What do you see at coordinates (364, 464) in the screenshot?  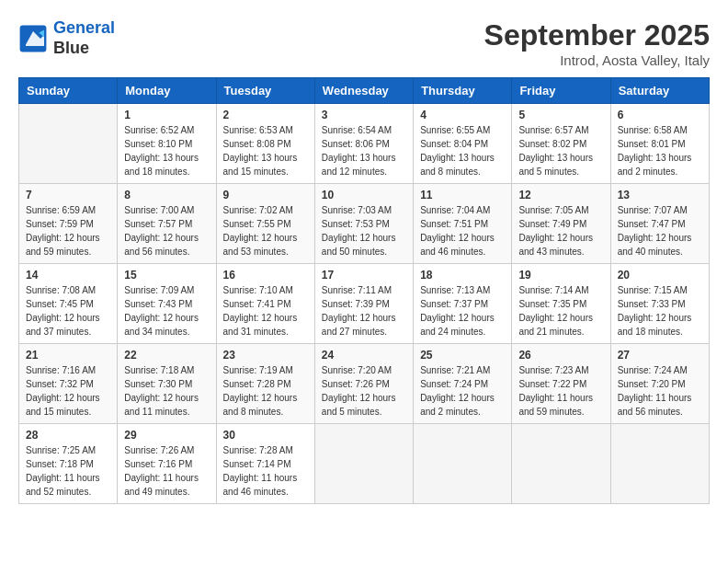 I see `calendar-week-5: 28Sunrise: 7:25 AM Sunset: 7:18 PM Dayli…` at bounding box center [364, 464].